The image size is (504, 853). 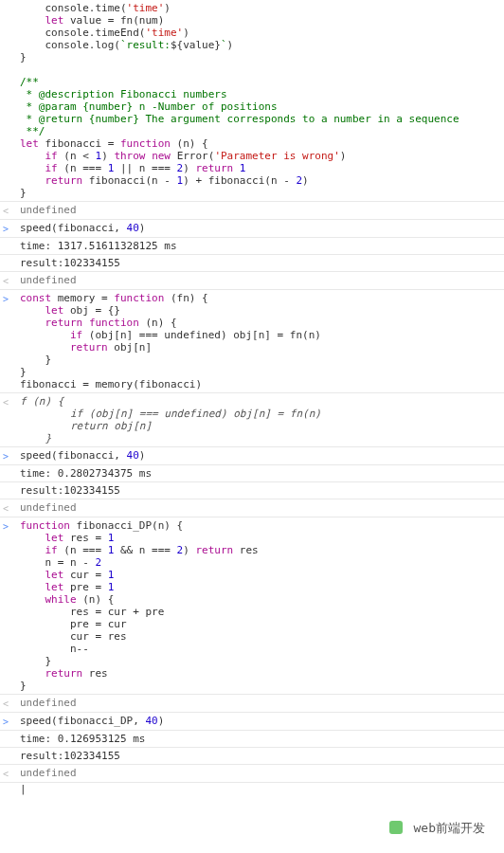 I want to click on console-row-content: f (n) { if (obj[n] === undefined) obj[n]…, so click(x=260, y=420).